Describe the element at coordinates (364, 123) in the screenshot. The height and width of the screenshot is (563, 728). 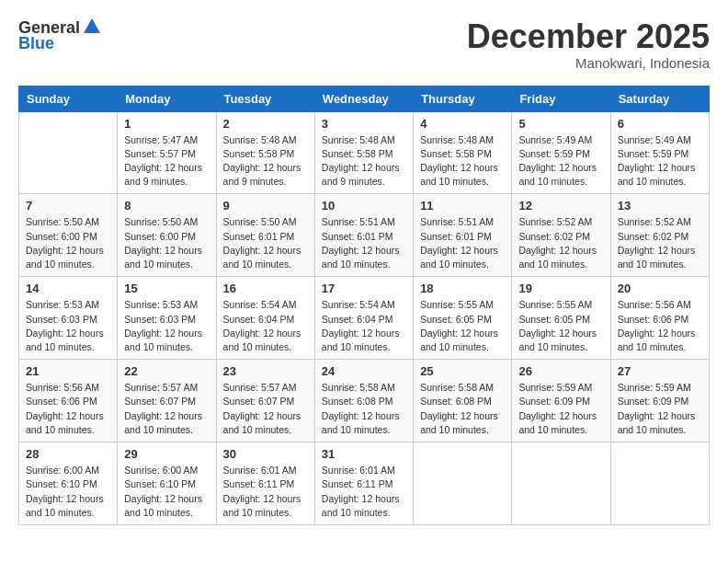
I see `day-number: 3` at that location.